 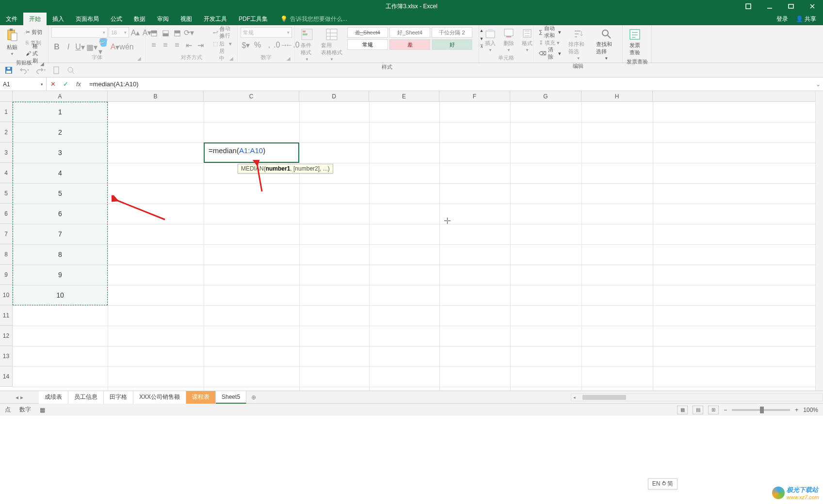 What do you see at coordinates (60, 295) in the screenshot?
I see `cell-value: 10` at bounding box center [60, 295].